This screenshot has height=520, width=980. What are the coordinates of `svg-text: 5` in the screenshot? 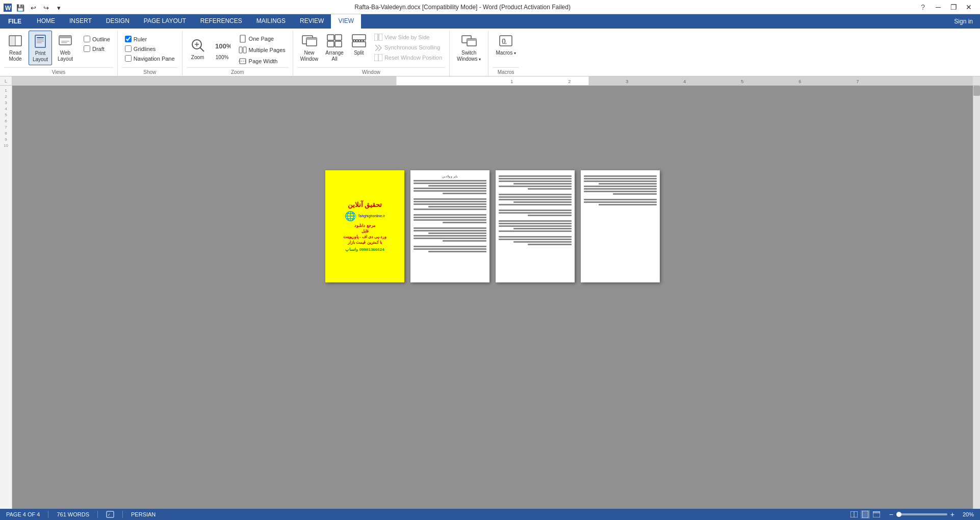 It's located at (742, 82).